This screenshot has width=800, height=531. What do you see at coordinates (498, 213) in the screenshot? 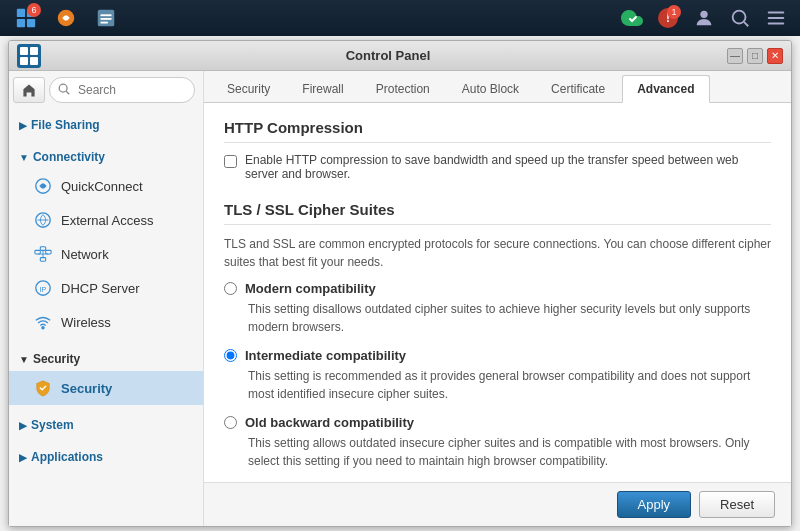
I see `tls-ssl-title: TLS / SSL Cipher Suites` at bounding box center [498, 213].